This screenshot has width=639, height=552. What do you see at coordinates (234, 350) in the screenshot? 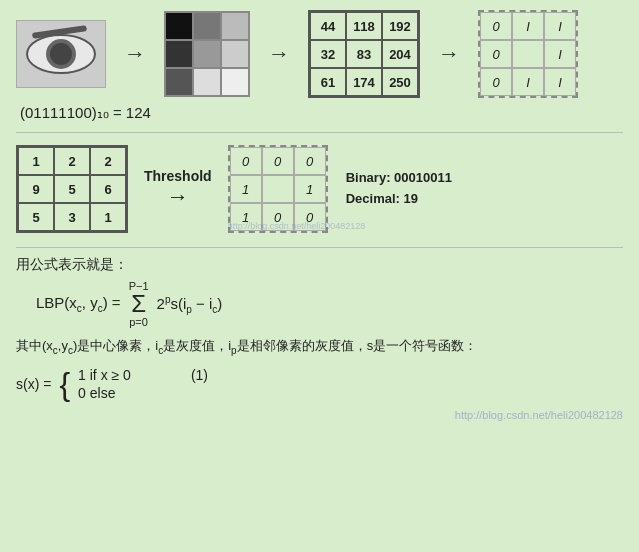
I see `ip-desc: p` at bounding box center [234, 350].